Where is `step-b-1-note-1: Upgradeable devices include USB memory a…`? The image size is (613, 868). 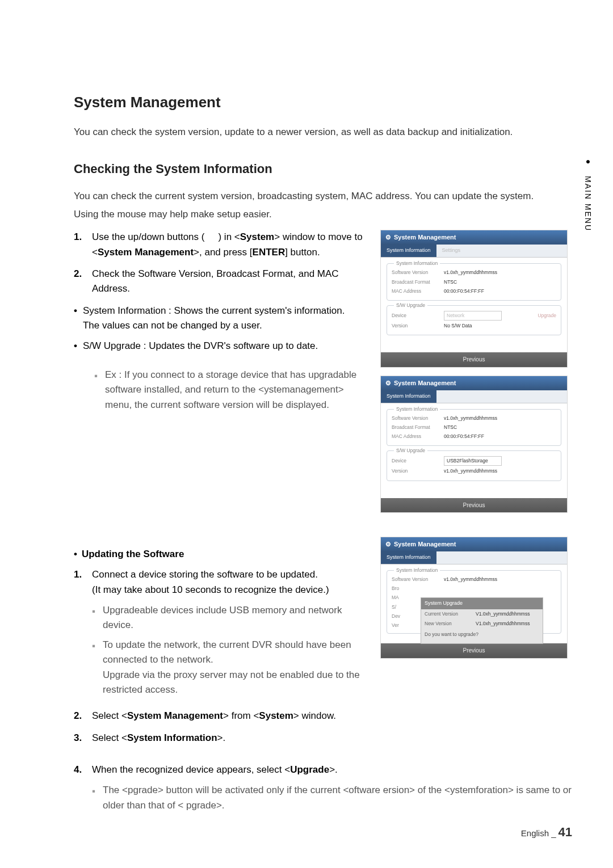
step-b-1-note-1: Upgradeable devices include USB memory a… is located at coordinates (228, 618).